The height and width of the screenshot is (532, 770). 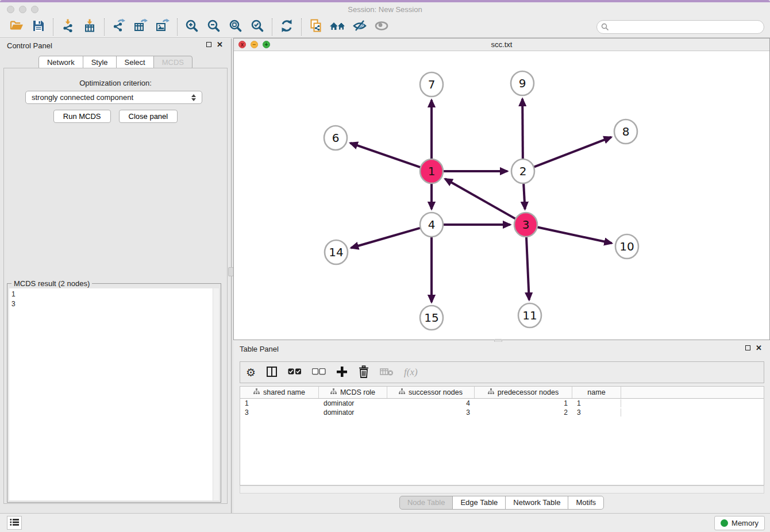 What do you see at coordinates (192, 27) in the screenshot?
I see `zoom-in-button` at bounding box center [192, 27].